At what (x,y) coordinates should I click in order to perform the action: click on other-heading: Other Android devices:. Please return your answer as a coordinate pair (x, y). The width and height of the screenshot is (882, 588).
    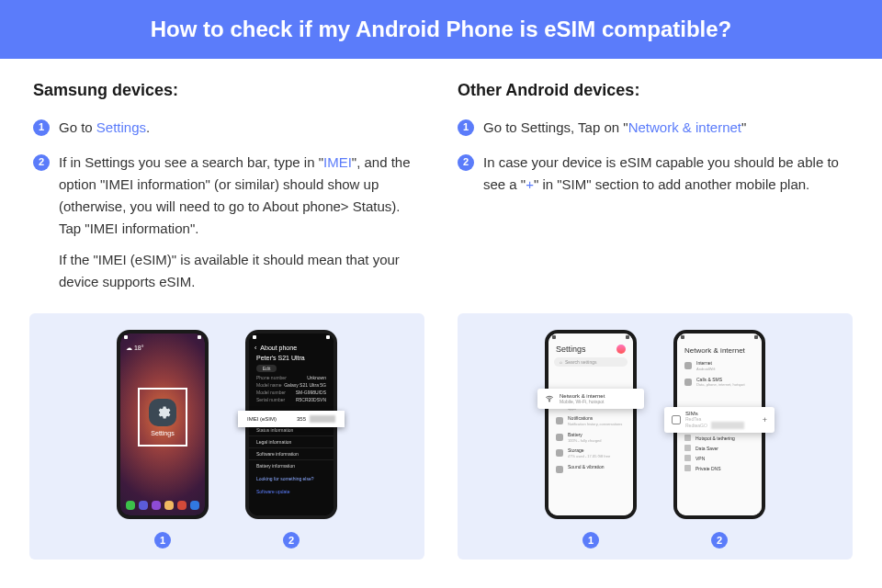
    Looking at the image, I should click on (653, 90).